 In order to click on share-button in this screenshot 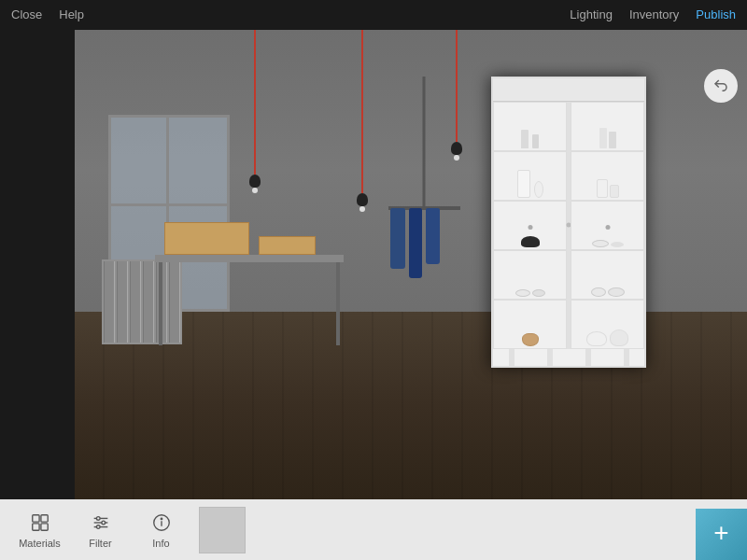, I will do `click(721, 86)`.